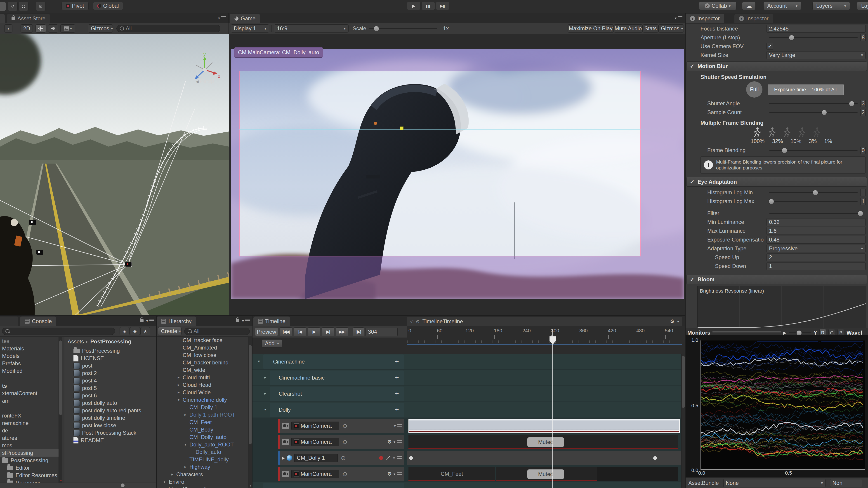  I want to click on adaptation-type-dropdown: Progressive, so click(816, 249).